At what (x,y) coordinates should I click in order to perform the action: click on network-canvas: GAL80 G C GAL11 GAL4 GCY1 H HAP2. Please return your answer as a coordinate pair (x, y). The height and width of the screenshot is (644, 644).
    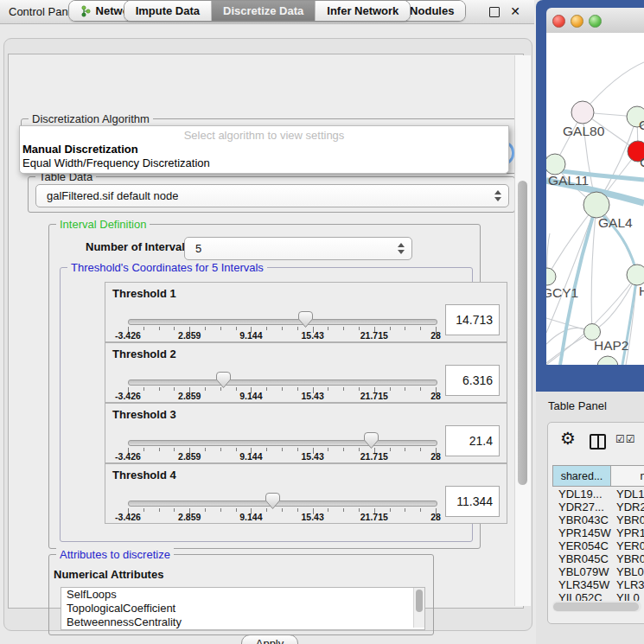
    Looking at the image, I should click on (595, 199).